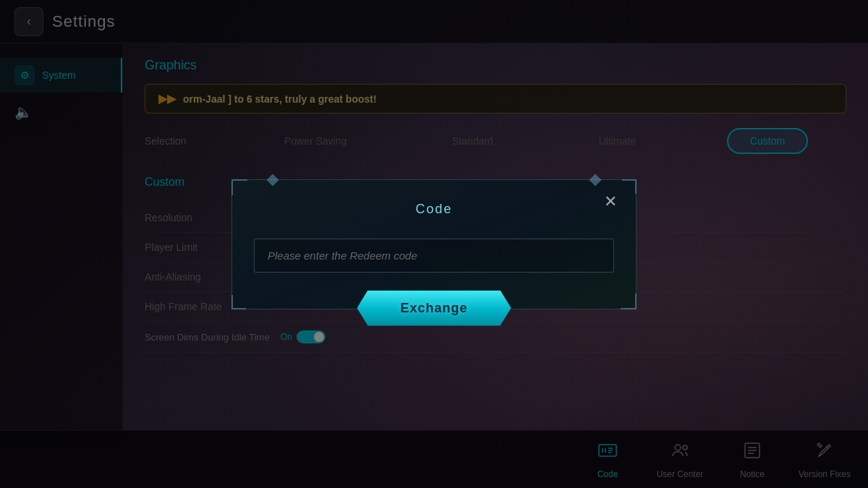 This screenshot has width=868, height=488. What do you see at coordinates (434, 308) in the screenshot?
I see `exchange-button-wrapper: Exchange` at bounding box center [434, 308].